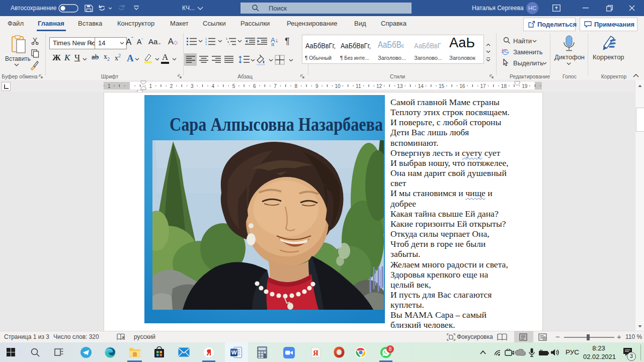  Describe the element at coordinates (421, 86) in the screenshot. I see `svg-text: 14` at that location.